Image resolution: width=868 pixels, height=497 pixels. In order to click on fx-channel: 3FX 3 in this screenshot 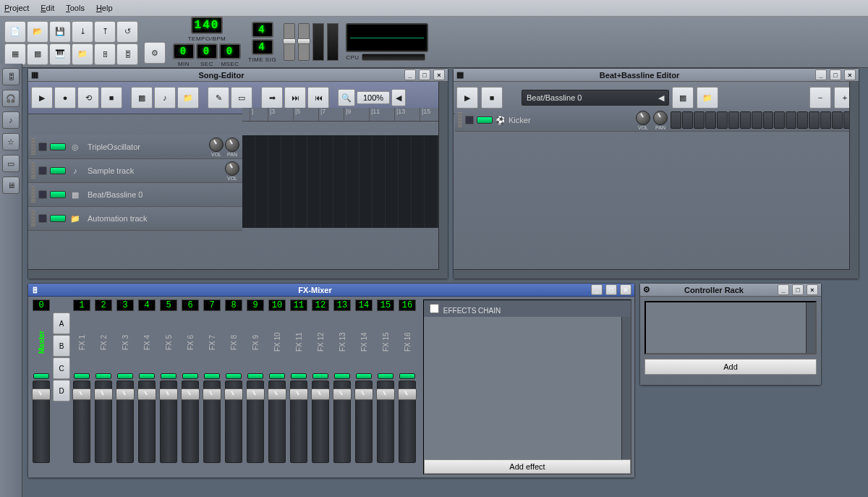, I will do `click(125, 387)`.